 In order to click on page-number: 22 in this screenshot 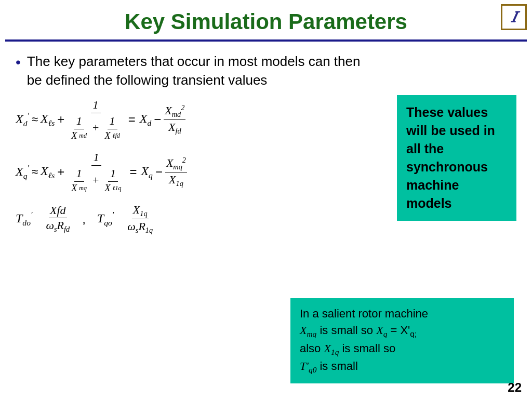, I will do `click(514, 388)`.